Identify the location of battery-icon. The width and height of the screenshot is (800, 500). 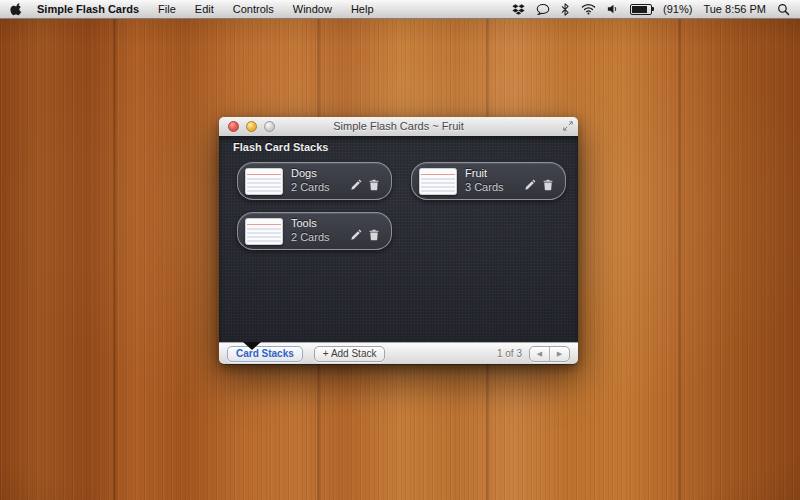
(641, 10).